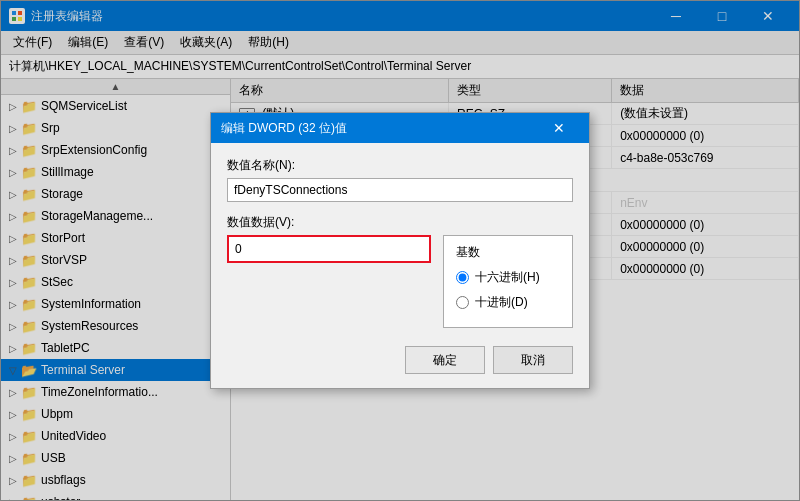 The width and height of the screenshot is (800, 501). What do you see at coordinates (400, 222) in the screenshot?
I see `value-data-label: 数值数据(V):` at bounding box center [400, 222].